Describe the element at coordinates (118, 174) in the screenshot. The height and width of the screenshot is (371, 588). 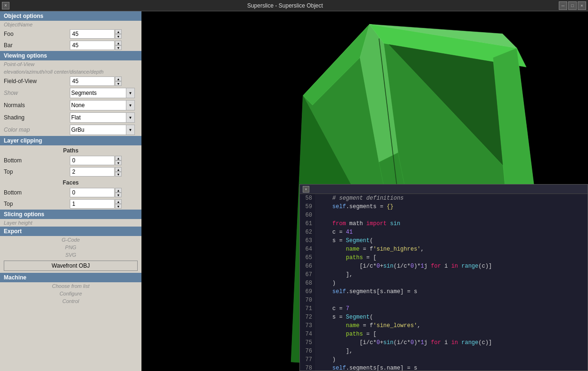
I see `paths-top-spin-down: ▼` at that location.